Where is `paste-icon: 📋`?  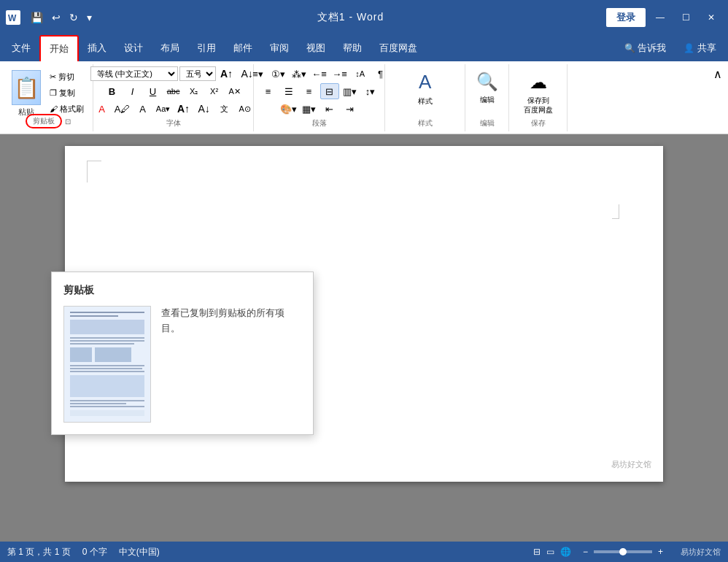
paste-icon: 📋 is located at coordinates (26, 88).